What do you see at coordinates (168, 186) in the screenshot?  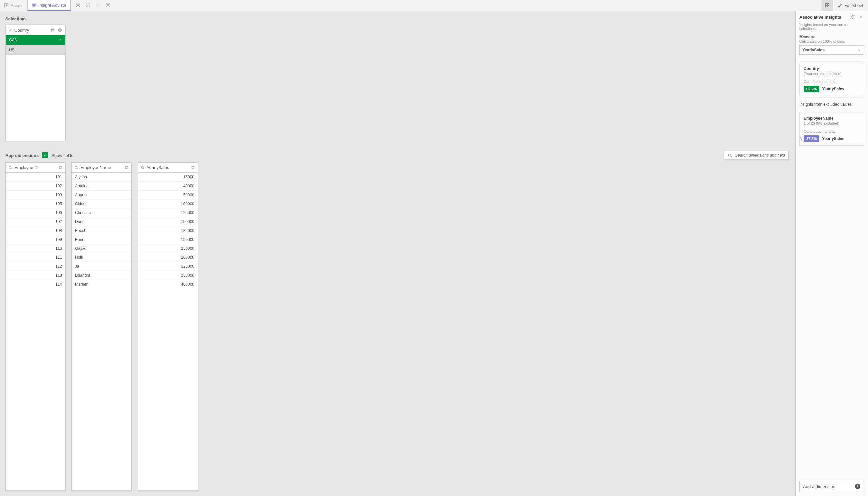 I see `list-item: 40000` at bounding box center [168, 186].